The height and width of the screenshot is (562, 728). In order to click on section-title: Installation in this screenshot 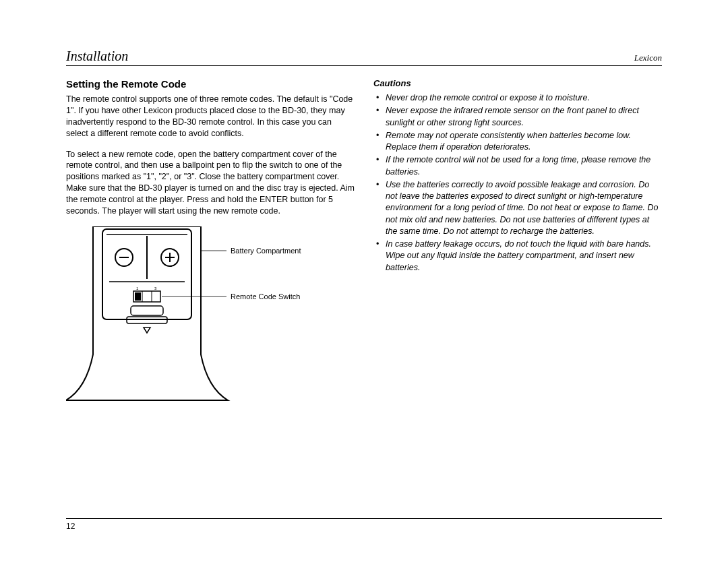, I will do `click(97, 57)`.